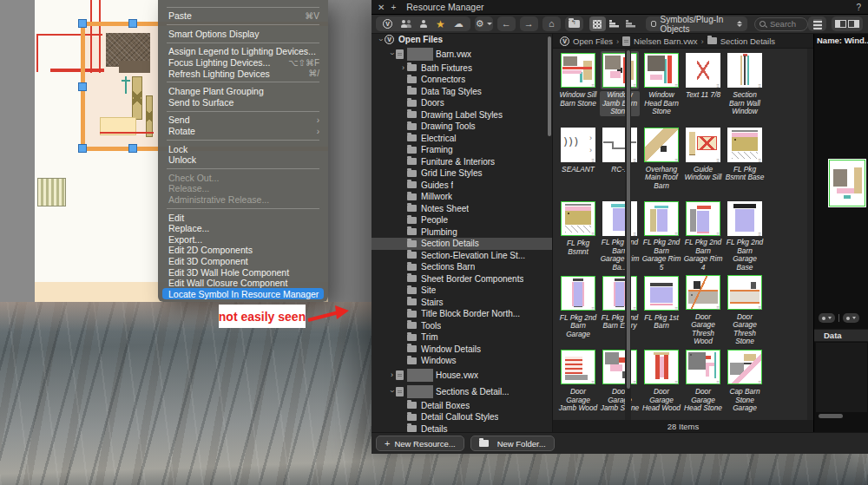 The height and width of the screenshot is (485, 868). Describe the element at coordinates (243, 92) in the screenshot. I see `menu-item-change-plant-grouping: Change Plant Grouping` at that location.